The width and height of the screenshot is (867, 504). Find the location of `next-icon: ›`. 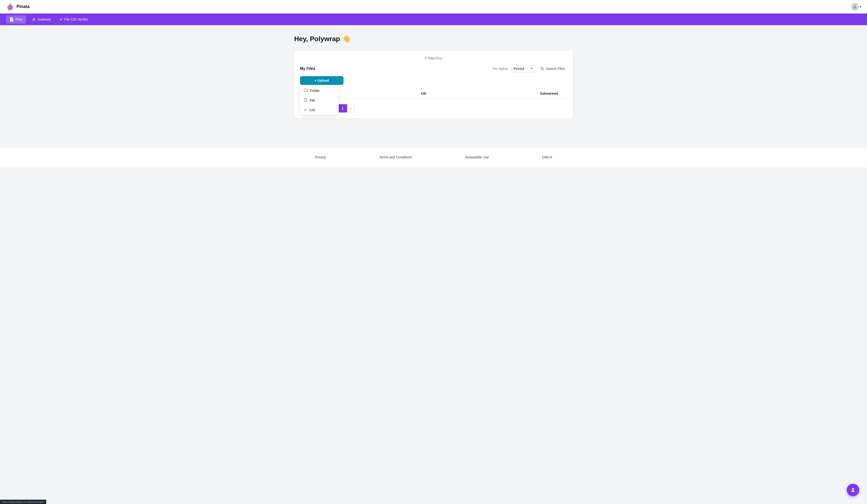

next-icon: › is located at coordinates (351, 108).